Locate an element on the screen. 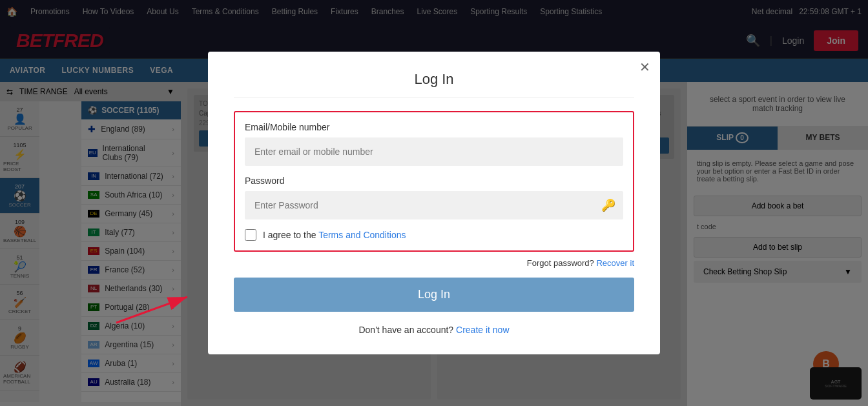 This screenshot has height=406, width=868. key-icon: 🔑 is located at coordinates (608, 205).